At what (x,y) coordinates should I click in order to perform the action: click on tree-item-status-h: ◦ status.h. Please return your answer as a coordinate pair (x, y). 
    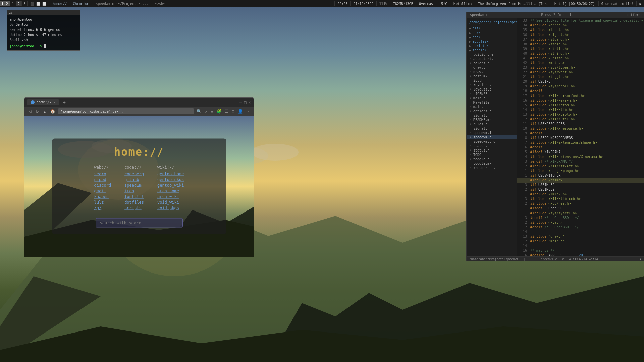
    Looking at the image, I should click on (492, 150).